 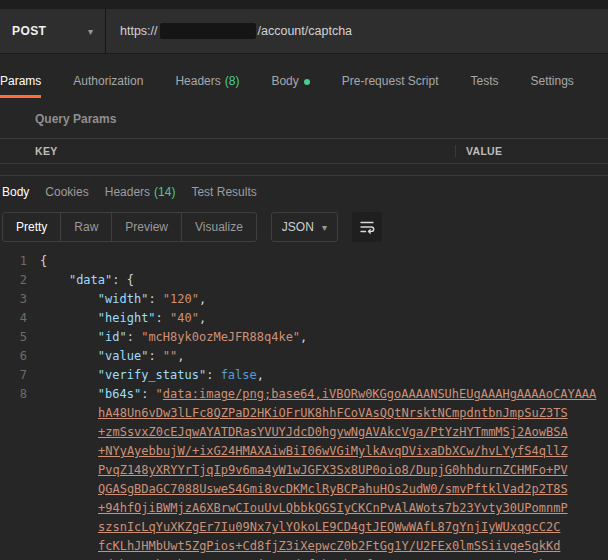 I want to click on code-line: 8 "b64s": "data:image/png;base64,iVBORw0…, so click(x=304, y=394).